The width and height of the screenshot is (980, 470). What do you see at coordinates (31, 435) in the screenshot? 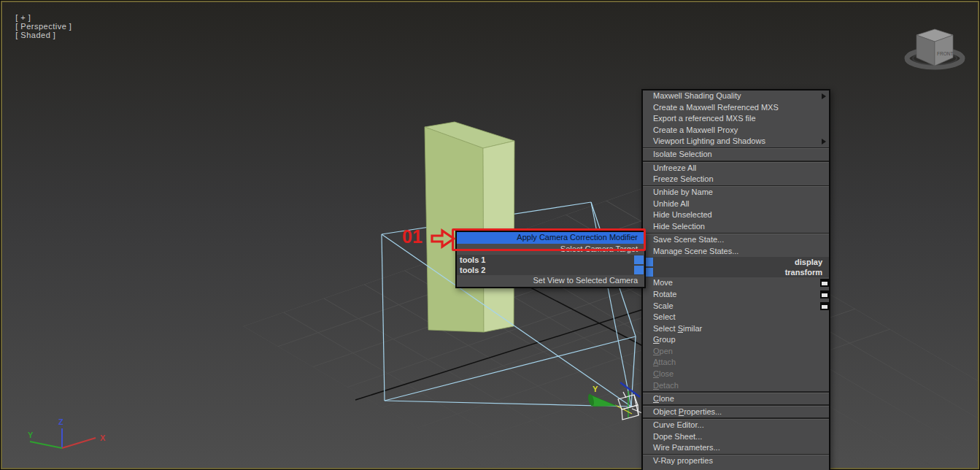
I see `tripod-y-label: Y` at bounding box center [31, 435].